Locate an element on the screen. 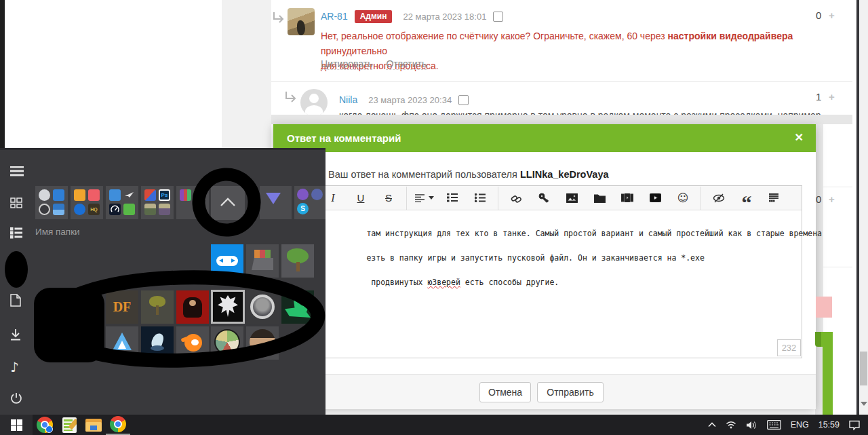 Image resolution: width=868 pixels, height=435 pixels. link-icon is located at coordinates (516, 198).